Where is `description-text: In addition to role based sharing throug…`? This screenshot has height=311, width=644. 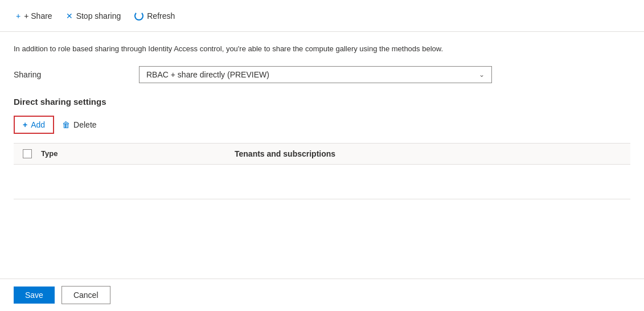
description-text: In addition to role based sharing throug… is located at coordinates (322, 49).